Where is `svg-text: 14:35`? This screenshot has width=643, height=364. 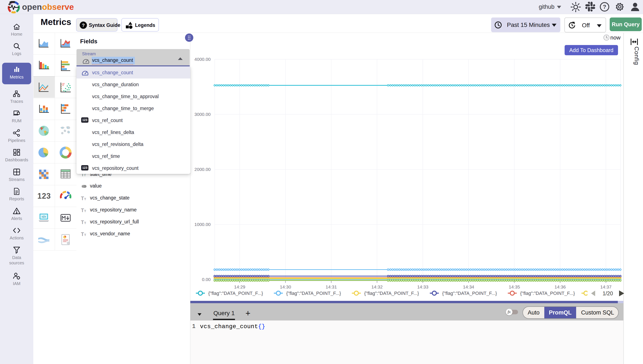 svg-text: 14:35 is located at coordinates (515, 287).